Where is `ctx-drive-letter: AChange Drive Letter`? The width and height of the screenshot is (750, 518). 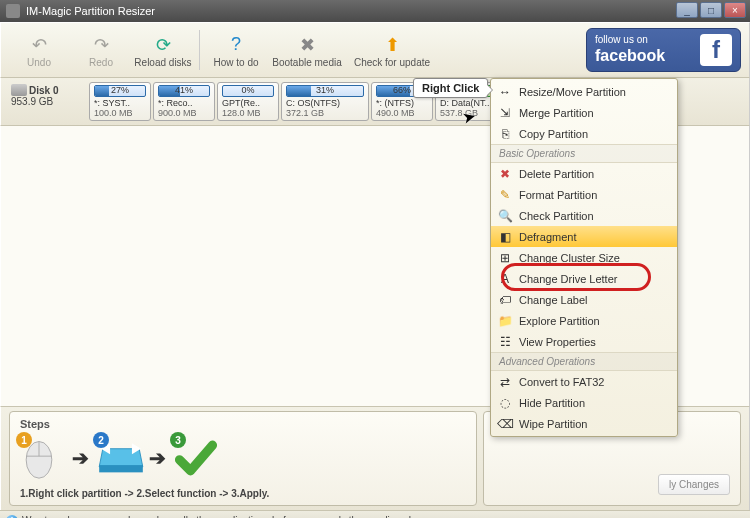 ctx-drive-letter: AChange Drive Letter is located at coordinates (584, 278).